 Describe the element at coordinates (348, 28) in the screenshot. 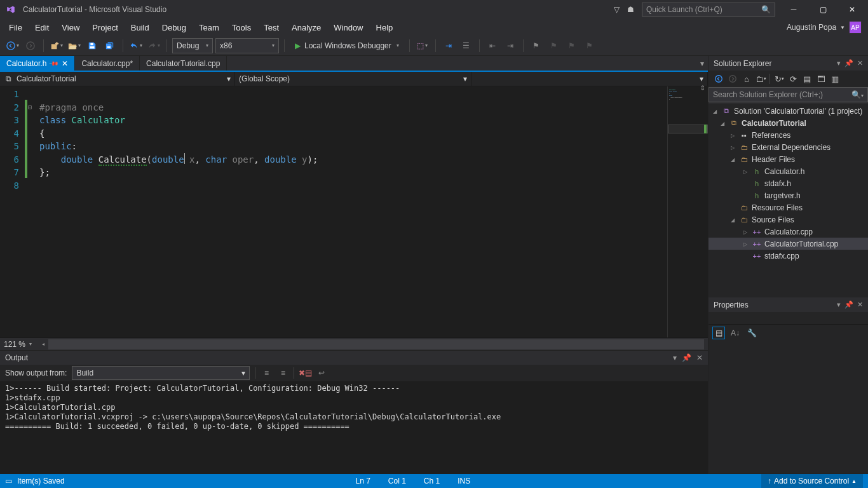

I see `menu-window: Window` at that location.